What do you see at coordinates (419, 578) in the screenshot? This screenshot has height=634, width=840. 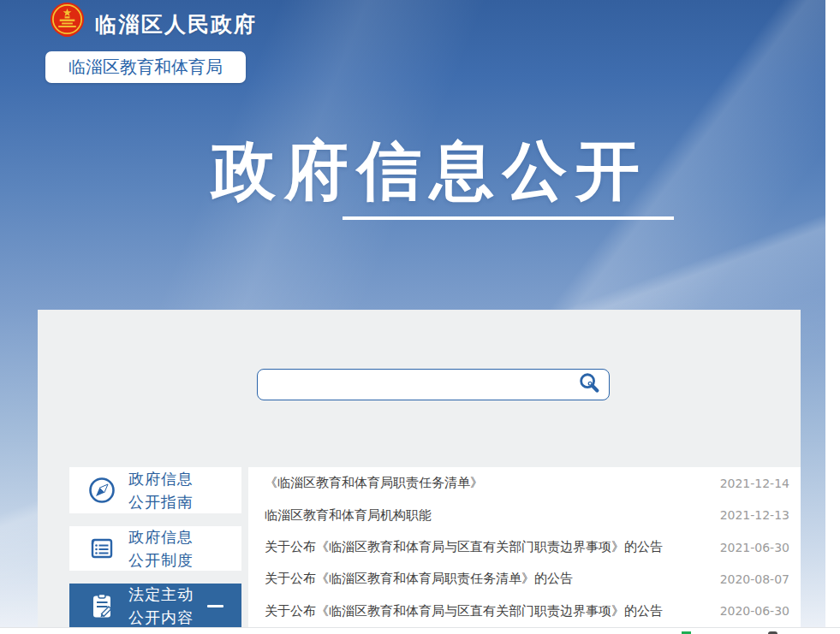 I see `article-title: 关于公布《临淄区教育和体育局职责任务清单》的公告` at bounding box center [419, 578].